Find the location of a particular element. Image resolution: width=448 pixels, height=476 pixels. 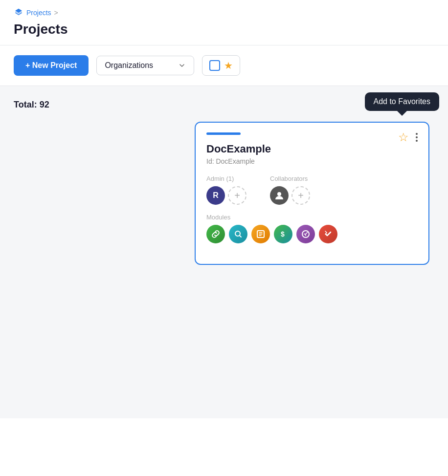

chevron-down-icon is located at coordinates (182, 65).